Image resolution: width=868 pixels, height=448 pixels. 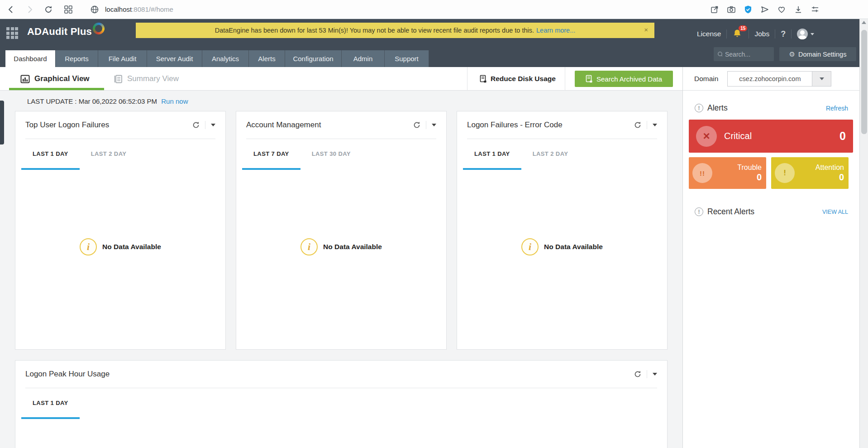 What do you see at coordinates (798, 10) in the screenshot?
I see `download-icon` at bounding box center [798, 10].